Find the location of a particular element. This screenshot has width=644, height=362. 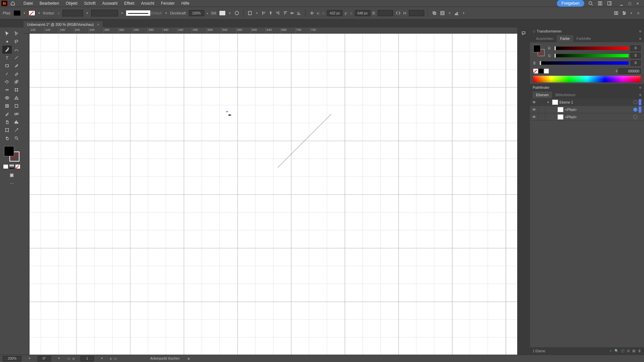

layer-row: 👁 <Pfad> is located at coordinates (587, 117).